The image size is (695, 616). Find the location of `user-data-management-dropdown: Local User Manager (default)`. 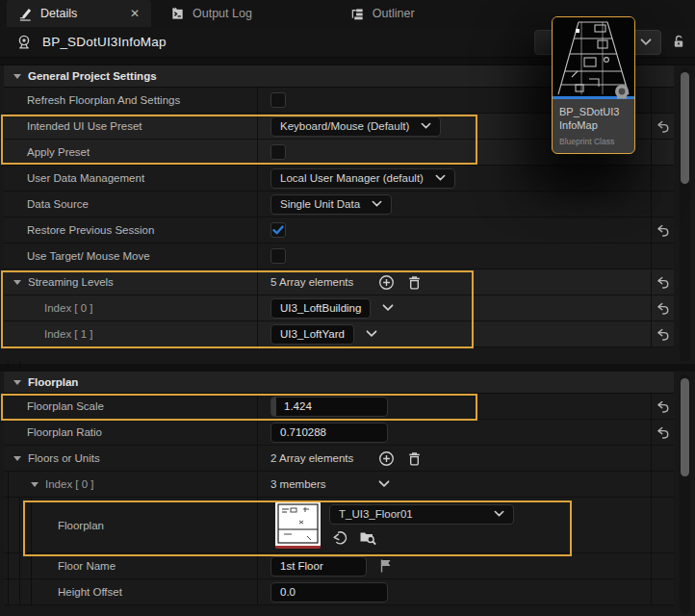

user-data-management-dropdown: Local User Manager (default) is located at coordinates (363, 179).